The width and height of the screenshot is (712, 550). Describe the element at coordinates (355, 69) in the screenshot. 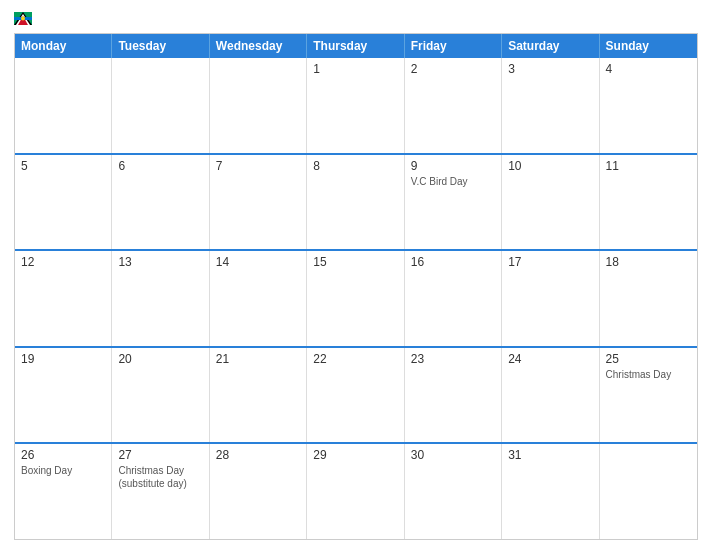

I see `day-number: 1` at that location.